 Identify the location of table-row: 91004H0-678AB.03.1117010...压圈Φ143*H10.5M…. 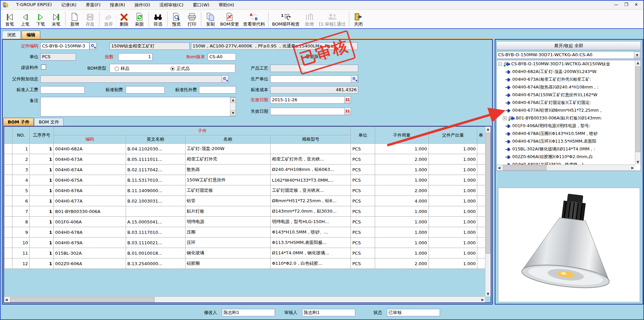
(247, 232).